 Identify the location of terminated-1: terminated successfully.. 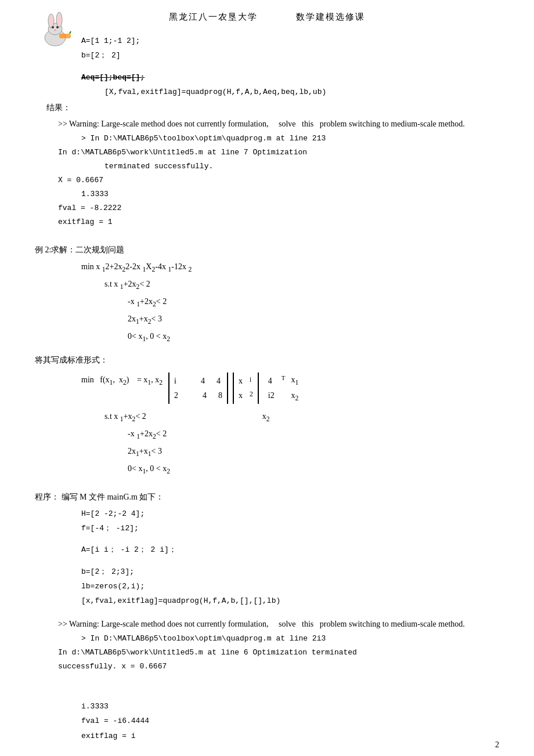
(302, 167).